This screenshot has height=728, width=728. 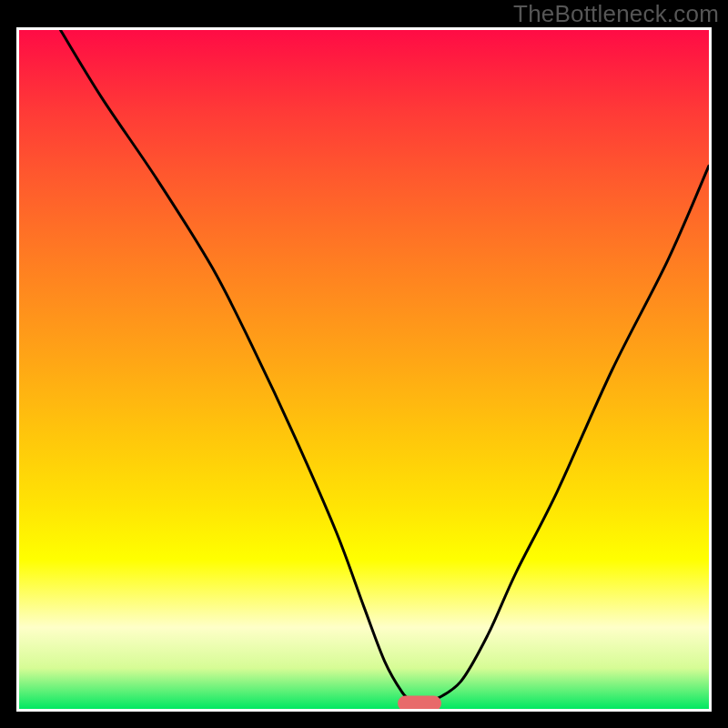 I want to click on bottleneck-marker, so click(x=420, y=703).